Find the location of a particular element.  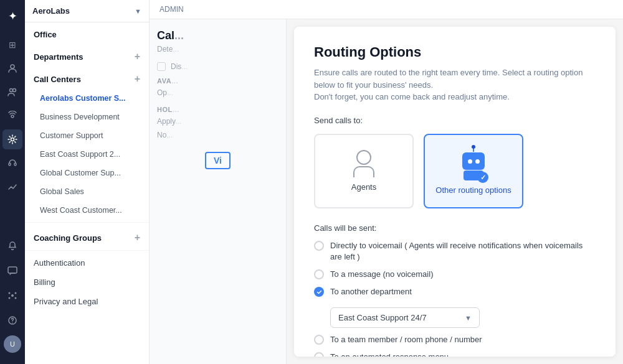

sidebar-subitem-global-customer: Global Customer Sup... is located at coordinates (87, 173).